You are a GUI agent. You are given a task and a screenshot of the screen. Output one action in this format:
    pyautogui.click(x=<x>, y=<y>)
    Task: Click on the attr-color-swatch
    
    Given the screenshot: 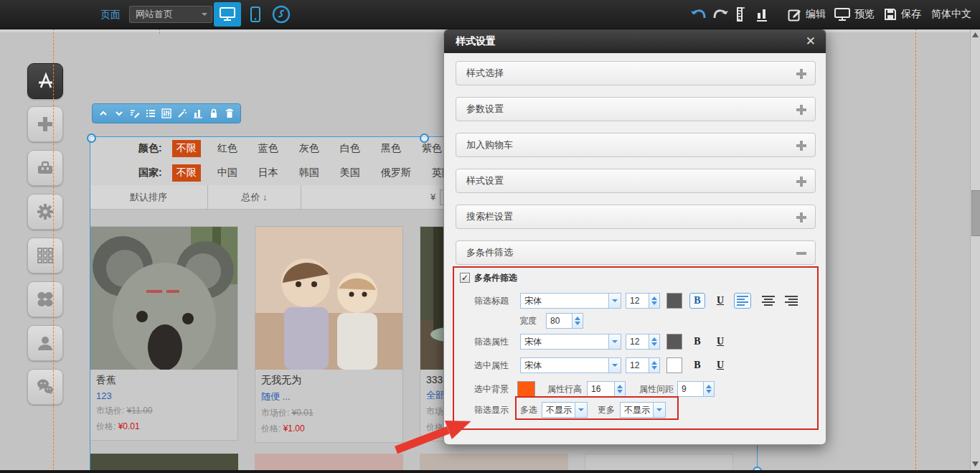 What is the action you would take?
    pyautogui.click(x=674, y=342)
    